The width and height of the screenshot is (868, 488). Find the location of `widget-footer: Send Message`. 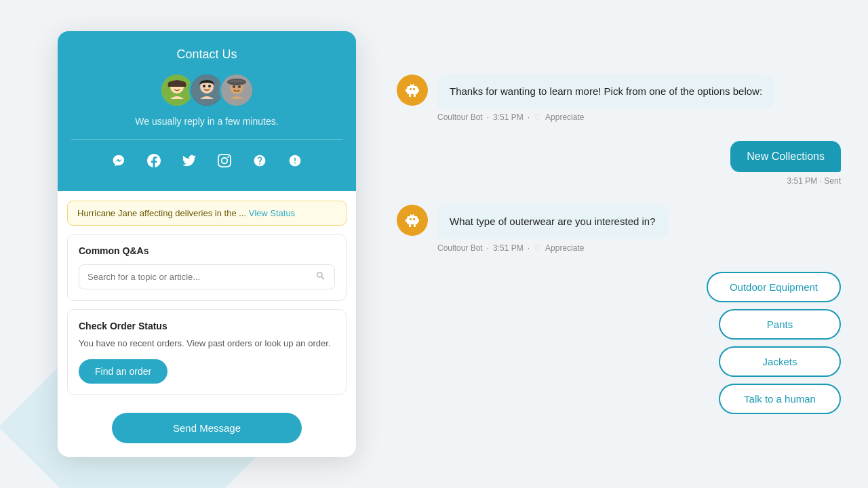

widget-footer: Send Message is located at coordinates (207, 431).